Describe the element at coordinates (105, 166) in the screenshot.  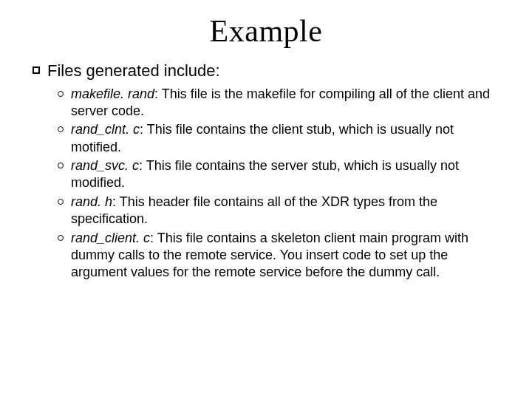
I see `term: rand_svc. c` at that location.